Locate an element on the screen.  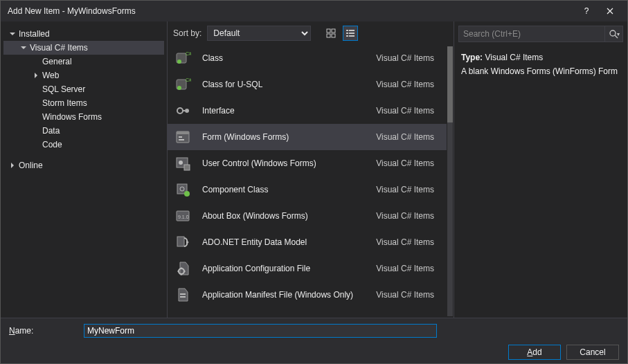
scrollbar-thumb is located at coordinates (450, 84).